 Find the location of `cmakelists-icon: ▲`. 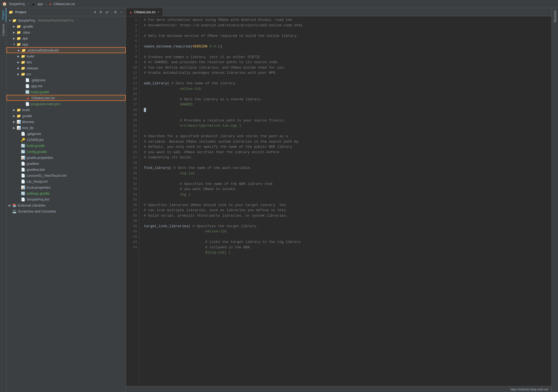

cmakelists-icon: ▲ is located at coordinates (28, 98).